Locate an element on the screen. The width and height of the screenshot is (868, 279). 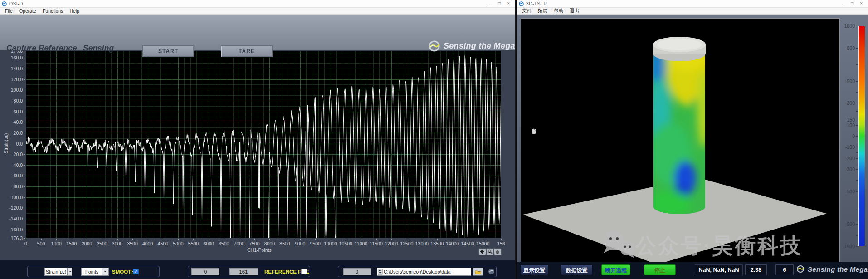
smooth-checkbox: ✓ is located at coordinates (136, 271).